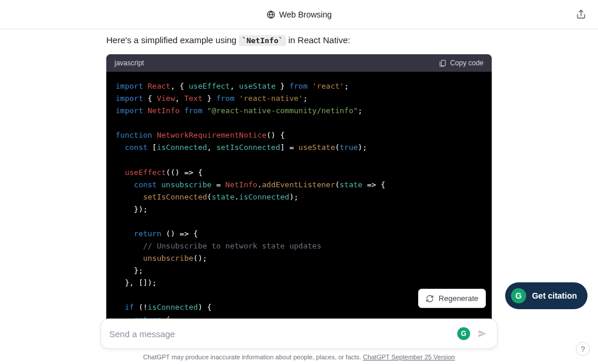 The width and height of the screenshot is (598, 364). Describe the element at coordinates (467, 63) in the screenshot. I see `copy-code-label: Copy code` at that location.